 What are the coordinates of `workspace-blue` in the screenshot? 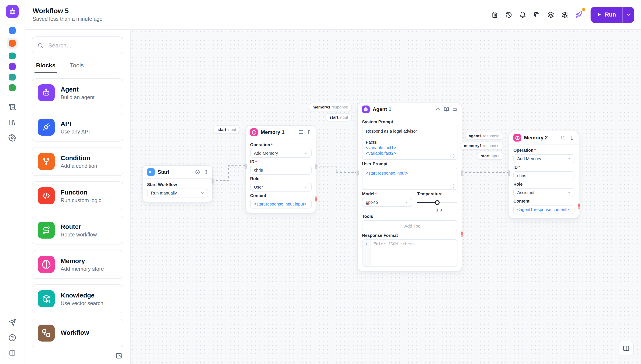 It's located at (13, 30).